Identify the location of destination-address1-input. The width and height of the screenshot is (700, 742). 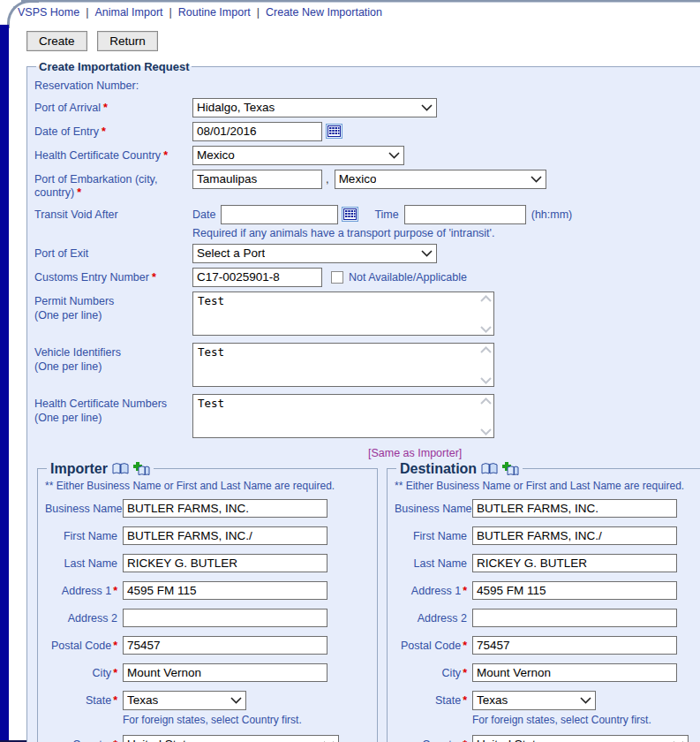
(575, 590).